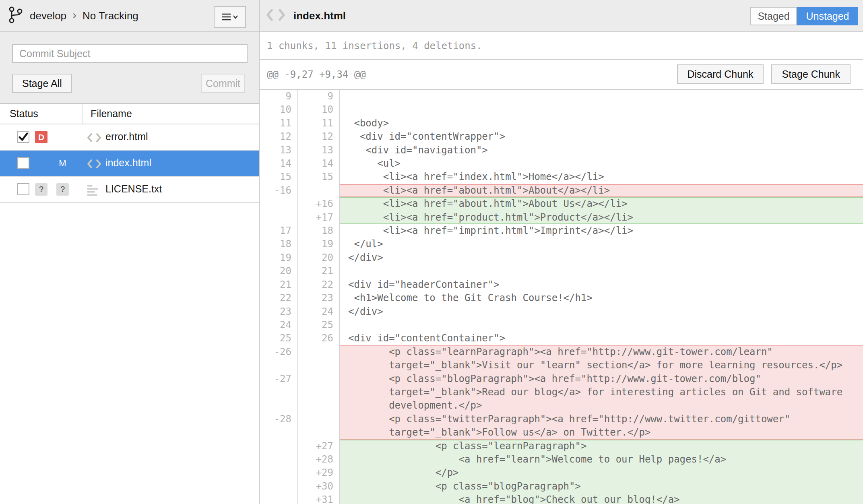 This screenshot has width=863, height=504. What do you see at coordinates (279, 137) in the screenshot?
I see `diff-old-line-number: 12` at bounding box center [279, 137].